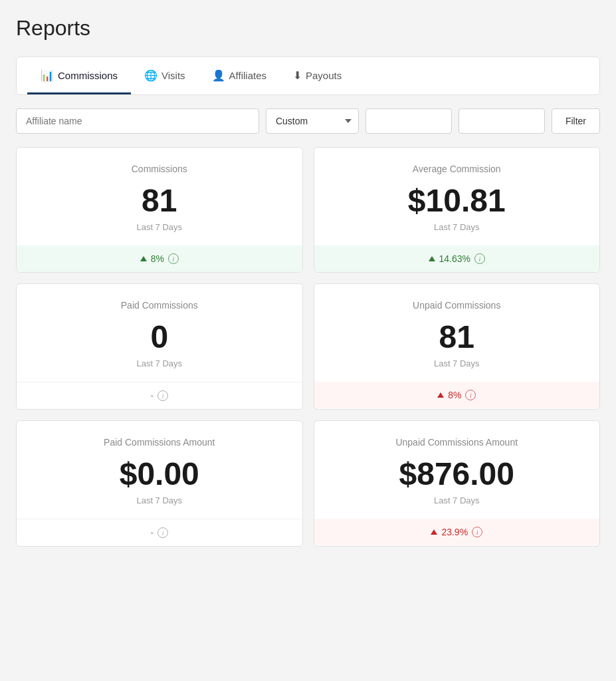 The width and height of the screenshot is (616, 681). What do you see at coordinates (308, 28) in the screenshot?
I see `page-title: Reports` at bounding box center [308, 28].